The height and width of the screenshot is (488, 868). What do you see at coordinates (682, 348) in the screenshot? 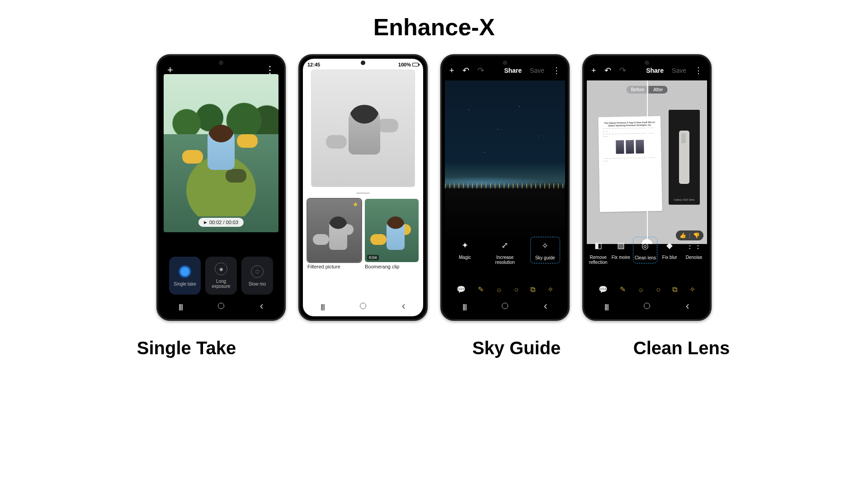
I see `caption-clean-lens: Clean Lens` at bounding box center [682, 348].